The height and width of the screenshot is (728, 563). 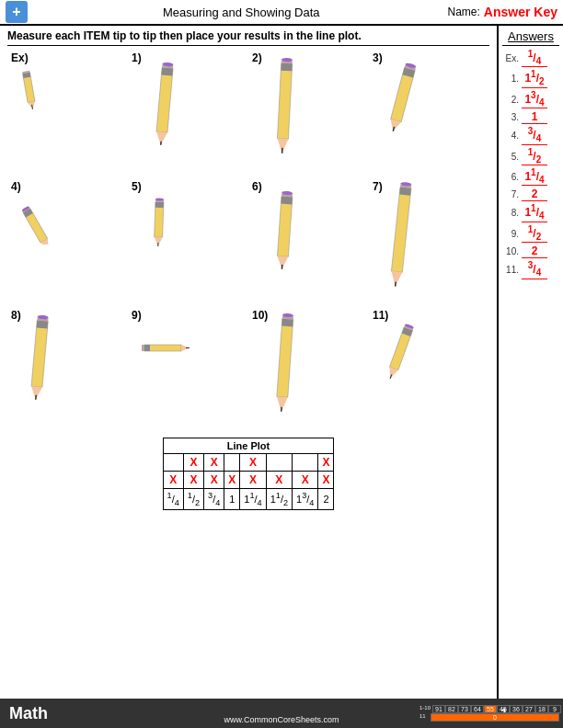 What do you see at coordinates (534, 195) in the screenshot?
I see `answer-7-val: 2` at bounding box center [534, 195].